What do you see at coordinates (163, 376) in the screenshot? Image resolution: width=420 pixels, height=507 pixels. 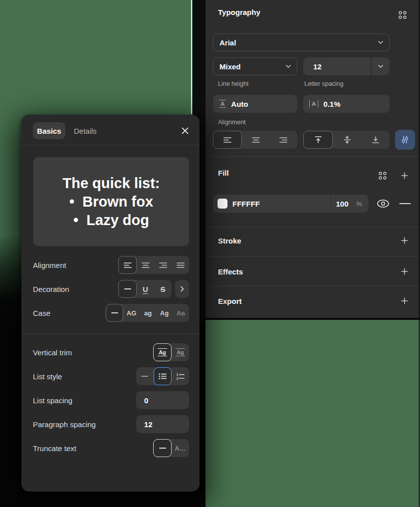 I see `list-style-bullet-button` at bounding box center [163, 376].